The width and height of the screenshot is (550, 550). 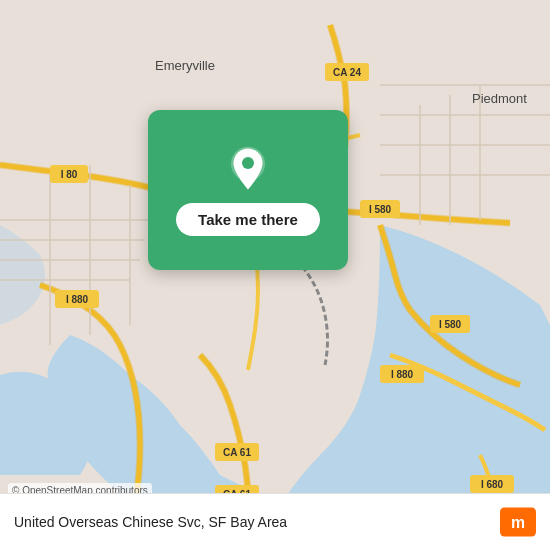 I want to click on svg-text: I 680, so click(x=492, y=484).